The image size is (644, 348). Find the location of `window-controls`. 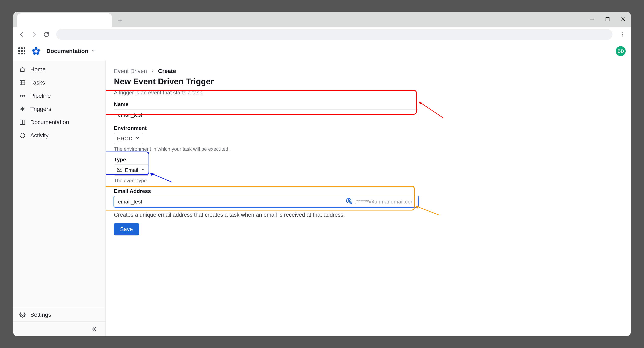

window-controls is located at coordinates (608, 19).